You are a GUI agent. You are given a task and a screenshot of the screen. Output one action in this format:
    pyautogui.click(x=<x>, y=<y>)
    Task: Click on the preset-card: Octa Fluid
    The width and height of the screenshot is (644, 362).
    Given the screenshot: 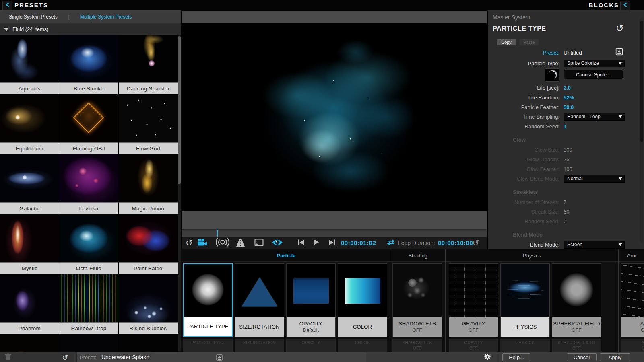 What is the action you would take?
    pyautogui.click(x=89, y=244)
    